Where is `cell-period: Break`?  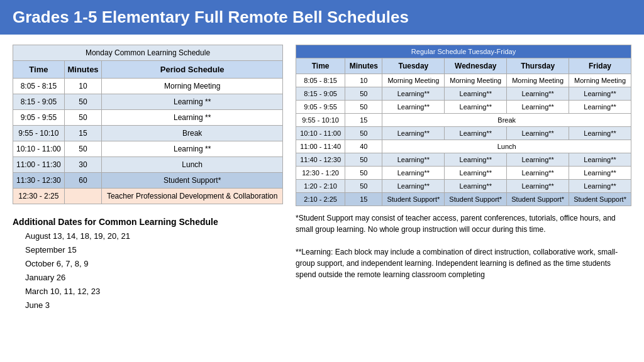 cell-period: Break is located at coordinates (192, 133).